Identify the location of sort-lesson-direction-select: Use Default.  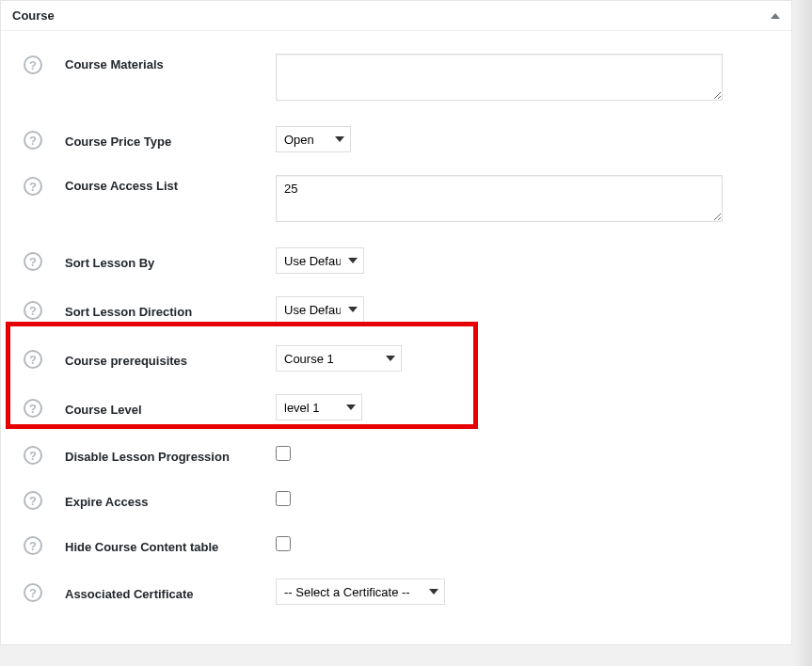
(320, 309).